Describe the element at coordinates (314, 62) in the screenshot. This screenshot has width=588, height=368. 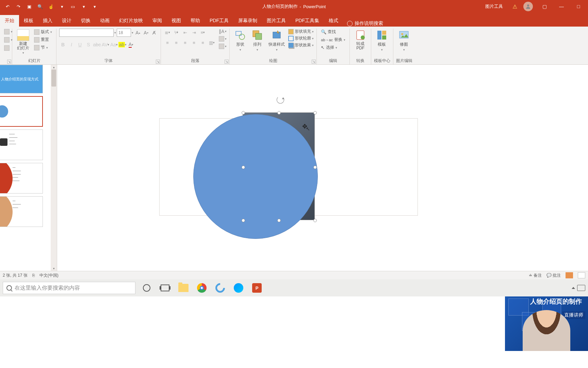
I see `drawing-launcher-icon: ↘` at that location.